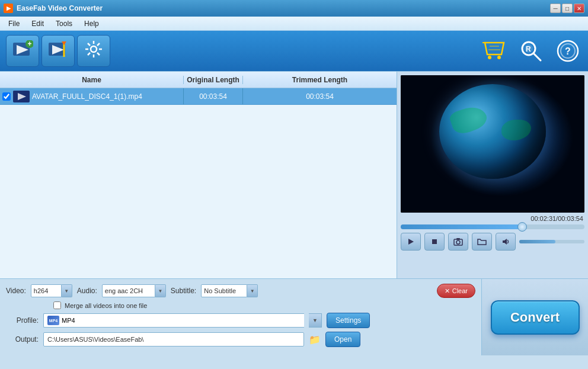 The height and width of the screenshot is (369, 588). What do you see at coordinates (174, 320) in the screenshot?
I see `profile-input-display: MP4 MP4` at bounding box center [174, 320].